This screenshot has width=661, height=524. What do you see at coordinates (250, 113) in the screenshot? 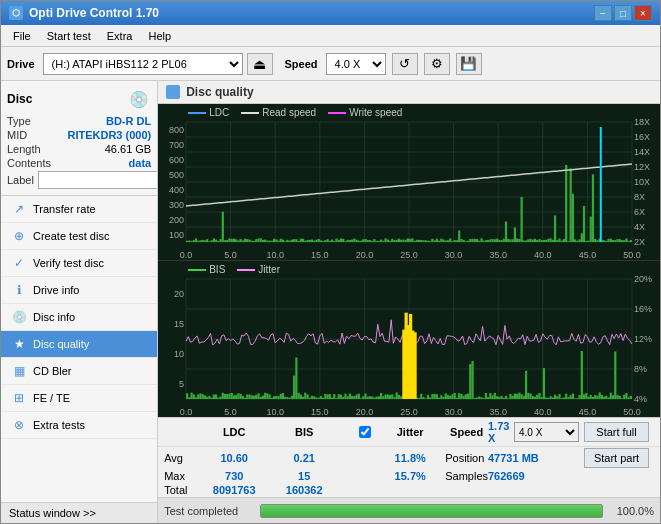
I see `read-speed-line` at bounding box center [250, 113].